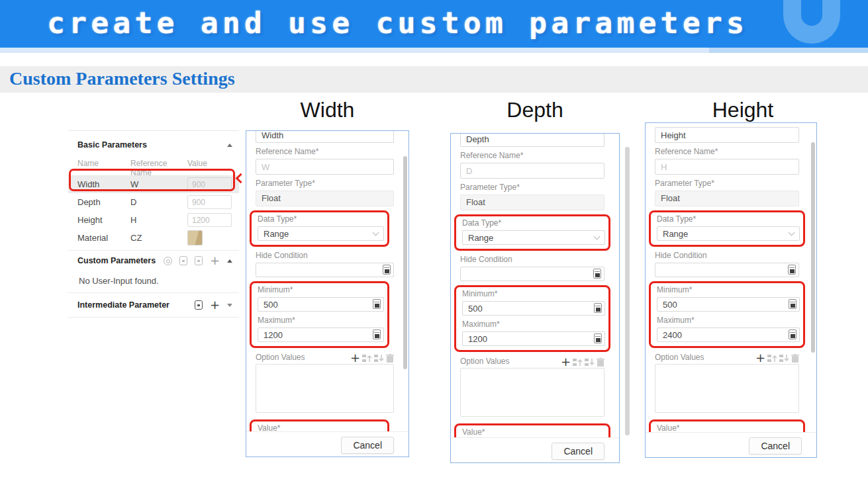  What do you see at coordinates (532, 188) in the screenshot?
I see `parameter-type-label: Parameter Type*` at bounding box center [532, 188].